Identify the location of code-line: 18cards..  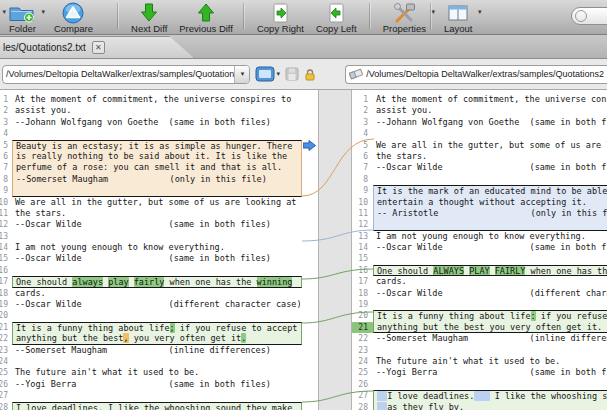
(159, 294).